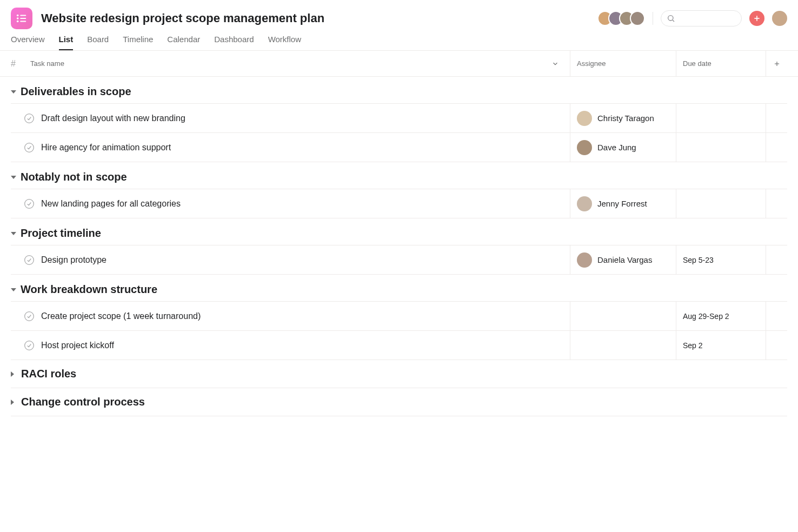 This screenshot has height=532, width=798. I want to click on task-name: Hire agency for animation support, so click(106, 148).